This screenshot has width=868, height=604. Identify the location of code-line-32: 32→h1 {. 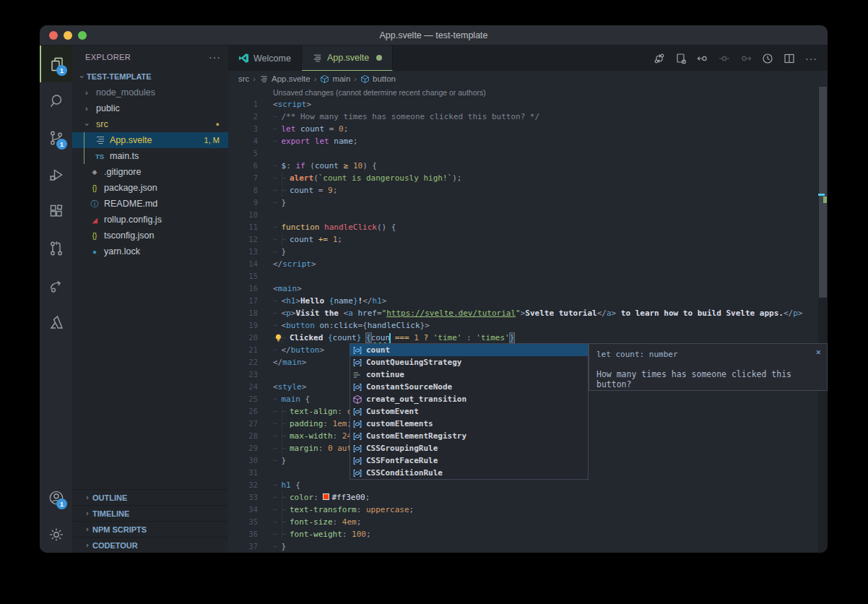
(528, 486).